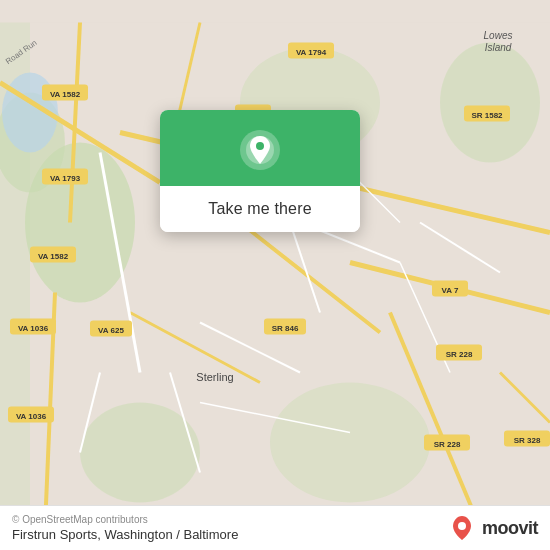  Describe the element at coordinates (260, 171) in the screenshot. I see `popup-card: Take me there` at that location.